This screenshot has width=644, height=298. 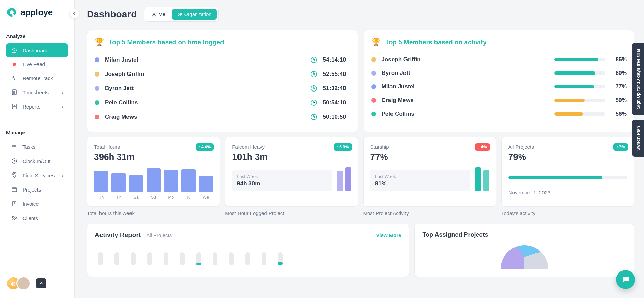 What do you see at coordinates (37, 175) in the screenshot?
I see `nav-field-services: Field Services ›` at bounding box center [37, 175].